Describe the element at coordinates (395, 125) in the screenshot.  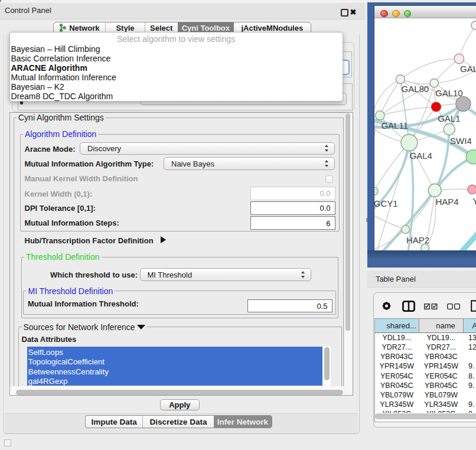
I see `svg-text: GAL11` at that location.